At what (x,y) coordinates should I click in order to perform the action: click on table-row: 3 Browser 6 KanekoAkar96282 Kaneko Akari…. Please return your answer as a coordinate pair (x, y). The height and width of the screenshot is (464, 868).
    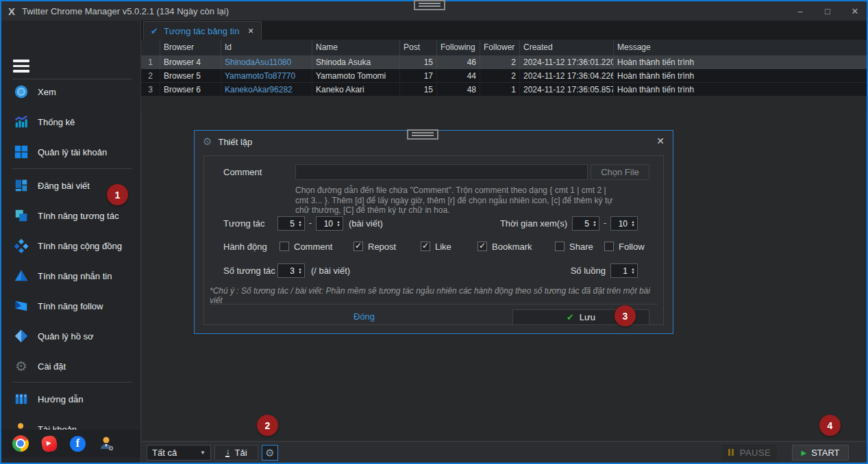
    Looking at the image, I should click on (504, 90).